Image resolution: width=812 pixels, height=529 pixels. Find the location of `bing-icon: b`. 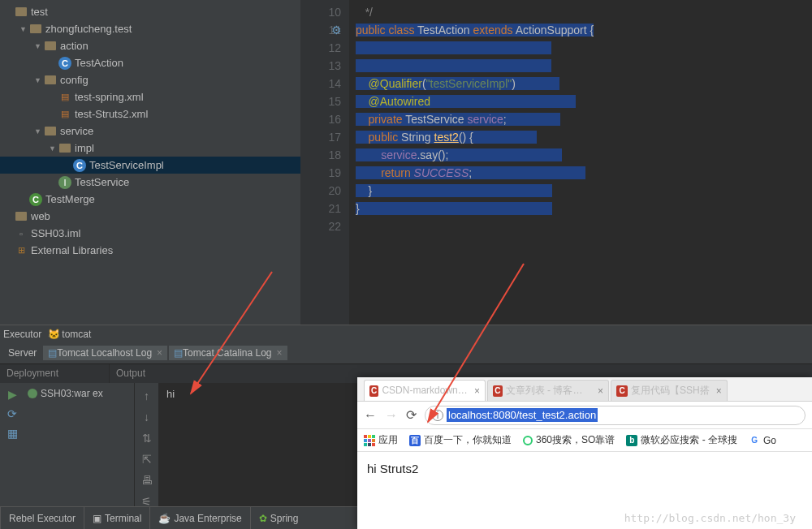

bing-icon: b is located at coordinates (632, 441).